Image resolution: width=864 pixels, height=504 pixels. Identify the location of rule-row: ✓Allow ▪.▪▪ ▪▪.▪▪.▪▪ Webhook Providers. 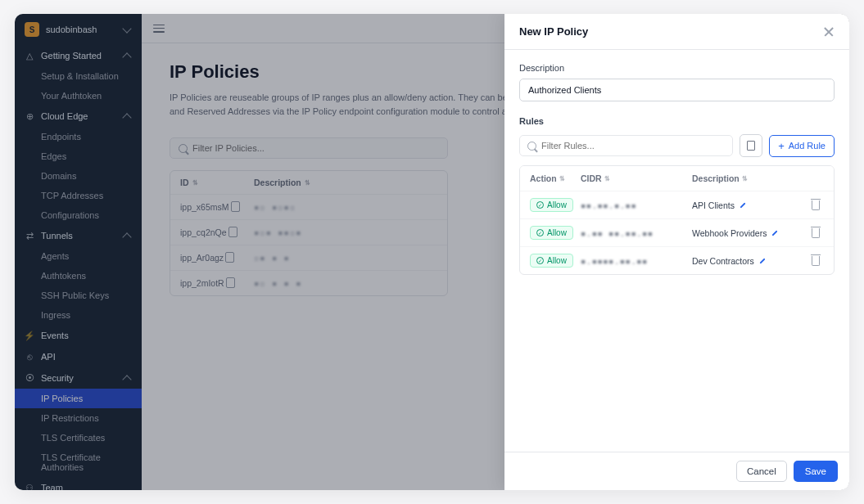
(676, 232).